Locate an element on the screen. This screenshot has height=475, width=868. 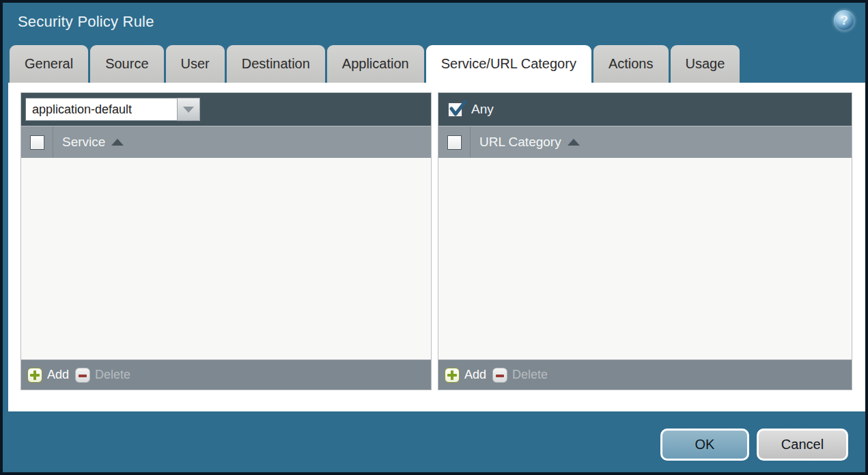
tab-general-label: General is located at coordinates (49, 64).